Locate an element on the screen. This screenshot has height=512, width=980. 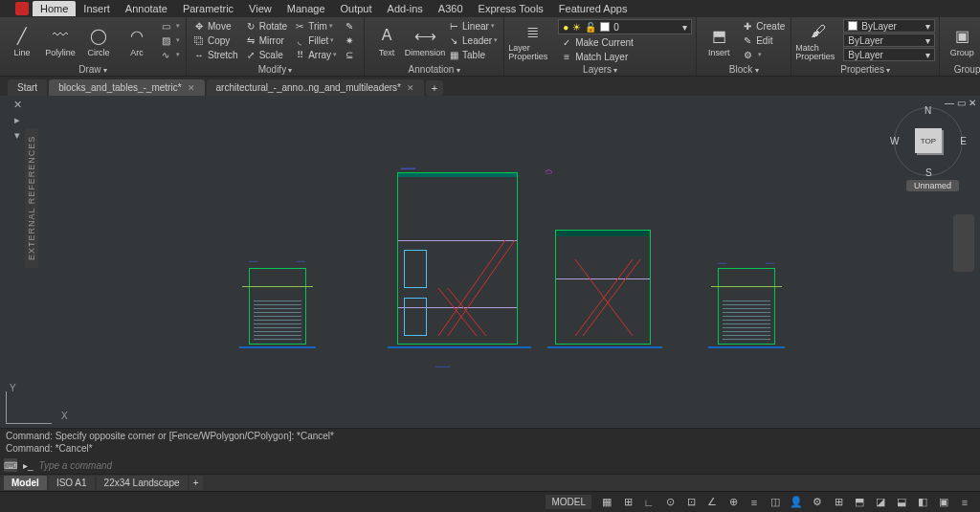
tab-file2: architectural_-_anno..ng_and_multileader… is located at coordinates (316, 88).